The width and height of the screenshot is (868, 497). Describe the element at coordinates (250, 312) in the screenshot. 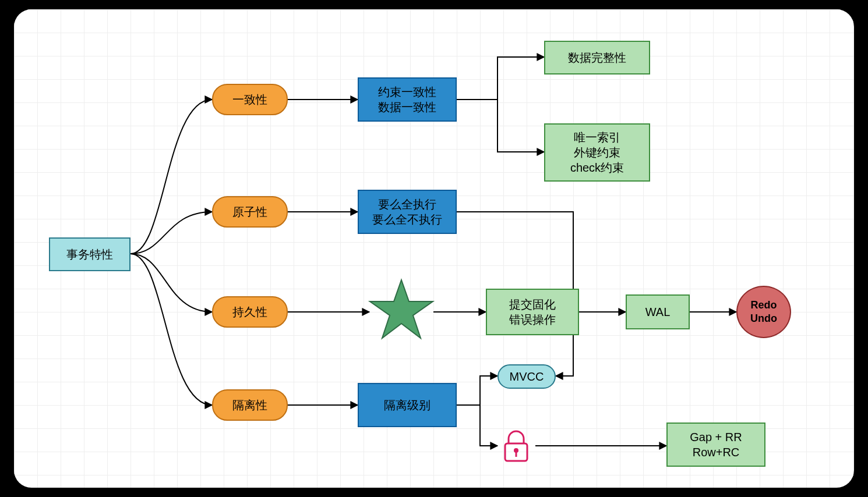

I see `node-durability-label: 持久性` at that location.